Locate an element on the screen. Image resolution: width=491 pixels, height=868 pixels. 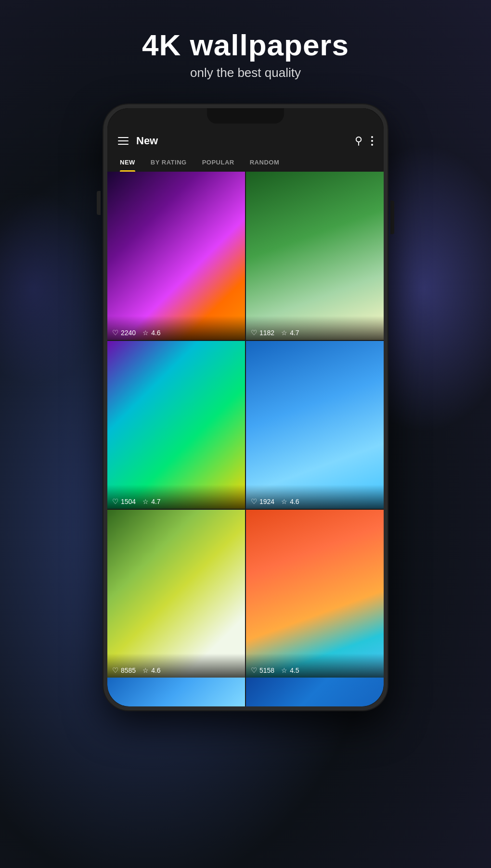
wallpaper-item-6: ♡ 5158 ☆ 4.5 is located at coordinates (315, 593).